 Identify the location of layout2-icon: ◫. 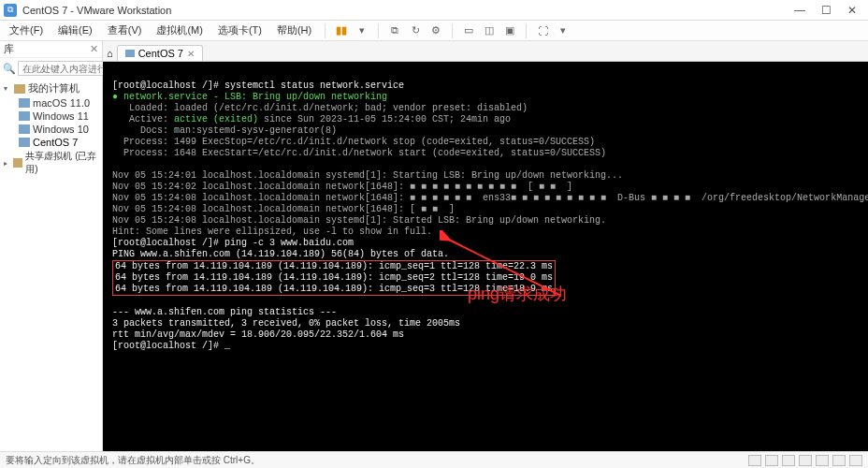
(489, 31).